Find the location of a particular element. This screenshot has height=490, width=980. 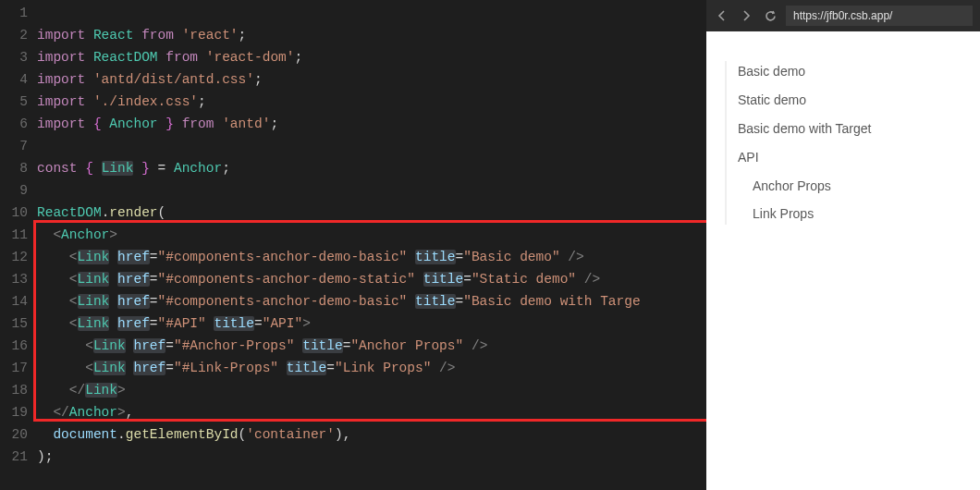

code-line: import ReactDOM from 'react-dom'; is located at coordinates (372, 57).